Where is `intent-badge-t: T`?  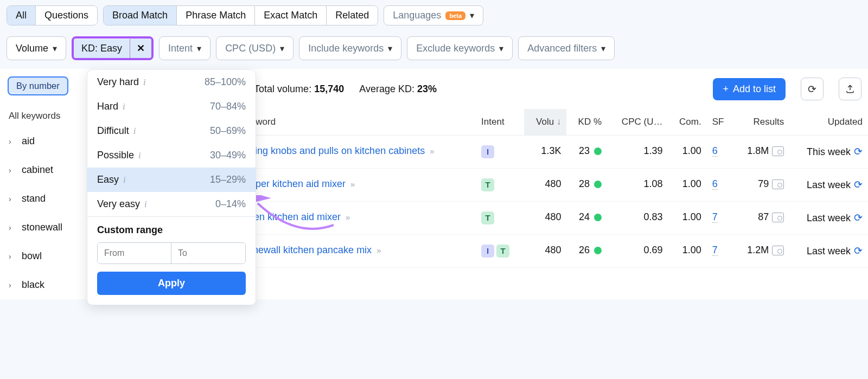
intent-badge-t: T is located at coordinates (488, 185).